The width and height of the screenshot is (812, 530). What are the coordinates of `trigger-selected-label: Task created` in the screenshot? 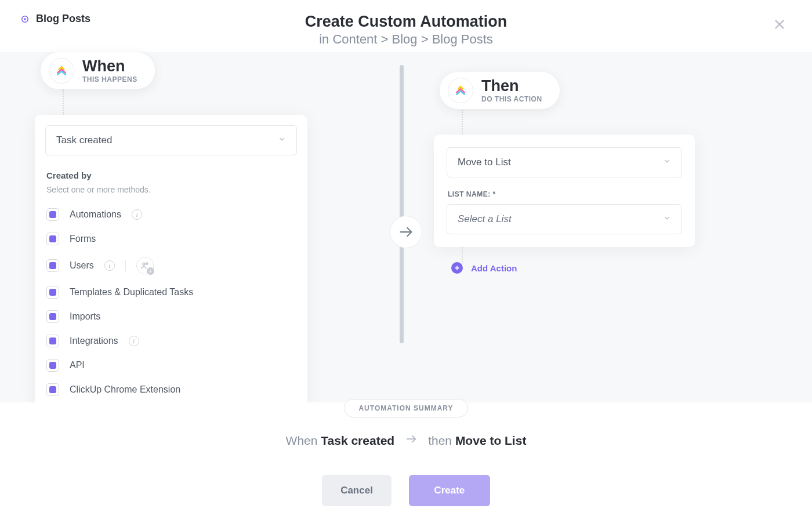 It's located at (84, 140).